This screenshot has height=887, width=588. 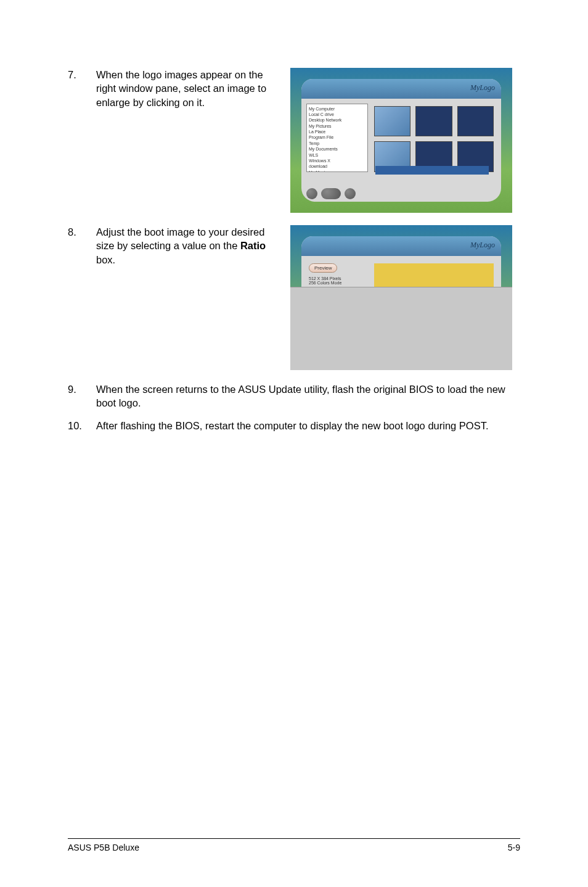 What do you see at coordinates (337, 132) in the screenshot?
I see `tree-item: La Place` at bounding box center [337, 132].